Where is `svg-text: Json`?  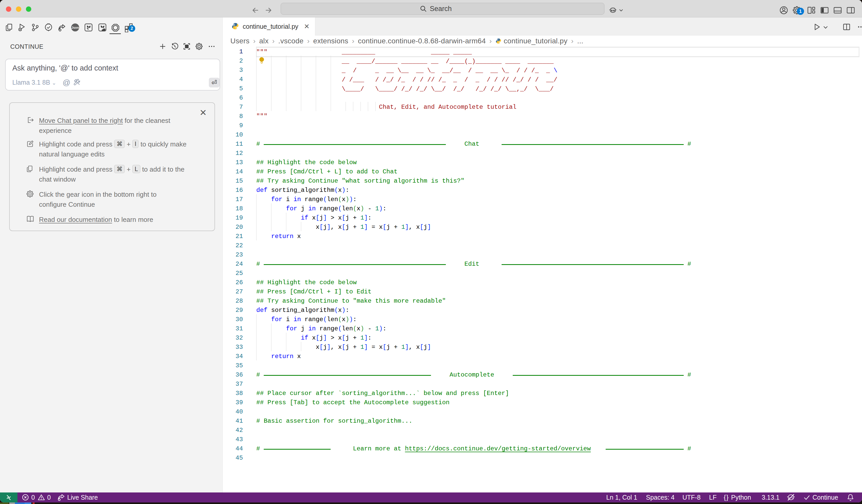
svg-text: Json is located at coordinates (75, 28).